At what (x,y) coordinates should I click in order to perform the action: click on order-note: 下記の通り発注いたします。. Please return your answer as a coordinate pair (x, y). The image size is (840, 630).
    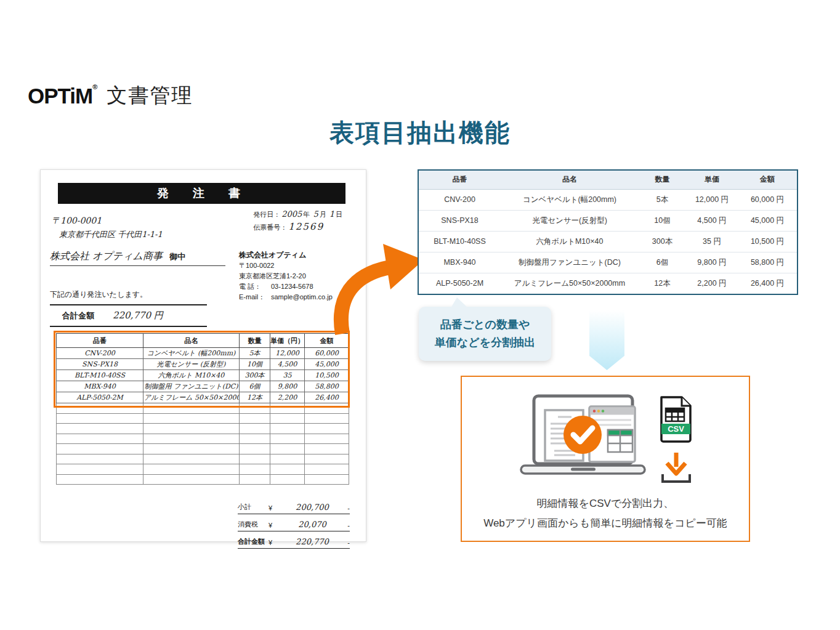
    Looking at the image, I should click on (99, 294).